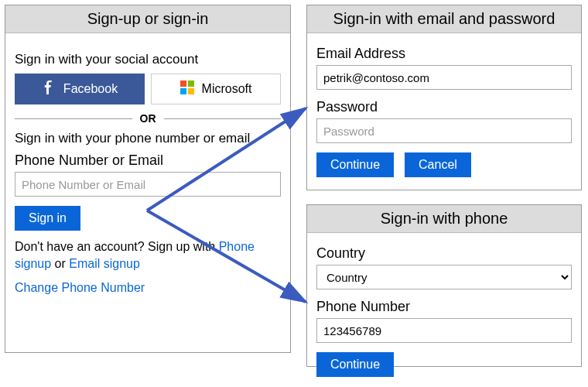  What do you see at coordinates (444, 330) in the screenshot?
I see `phone-input` at bounding box center [444, 330].